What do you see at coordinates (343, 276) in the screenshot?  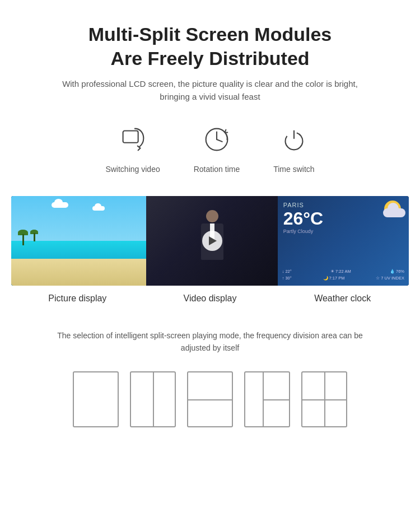 I see `weather-stats: ↓ 22° ☀ 7:22 AM 💧 76%` at bounding box center [343, 276].